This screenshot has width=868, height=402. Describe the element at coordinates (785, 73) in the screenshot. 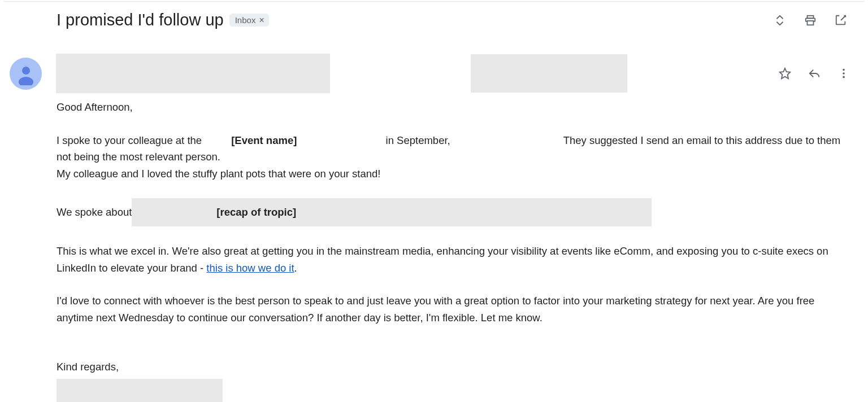

I see `star-icon` at that location.